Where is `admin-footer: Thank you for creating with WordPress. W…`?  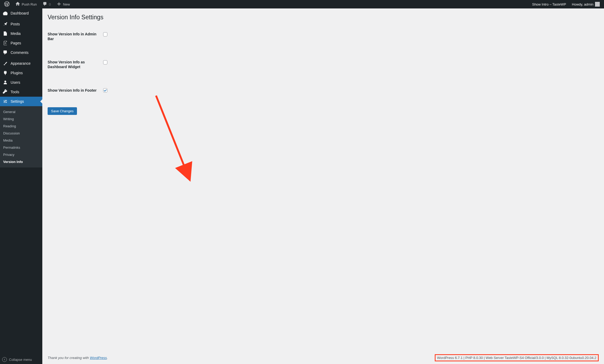
admin-footer: Thank you for creating with WordPress. W… is located at coordinates (323, 358).